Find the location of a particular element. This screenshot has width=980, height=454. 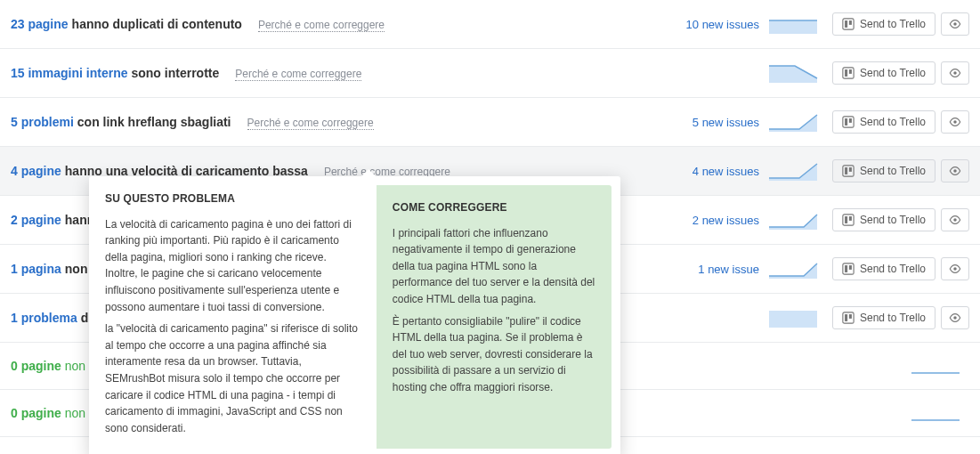

issue-row: 5 problemicon link hreflang sbagliatiPer… is located at coordinates (490, 123).